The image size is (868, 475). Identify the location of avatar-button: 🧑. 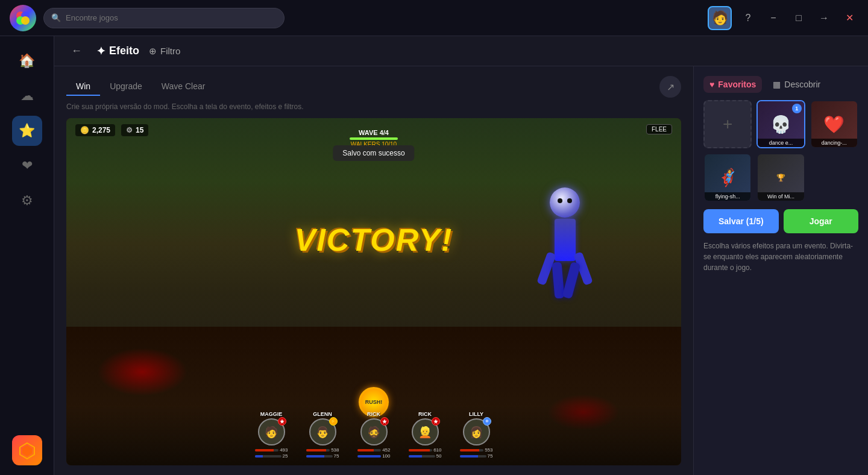
(720, 18).